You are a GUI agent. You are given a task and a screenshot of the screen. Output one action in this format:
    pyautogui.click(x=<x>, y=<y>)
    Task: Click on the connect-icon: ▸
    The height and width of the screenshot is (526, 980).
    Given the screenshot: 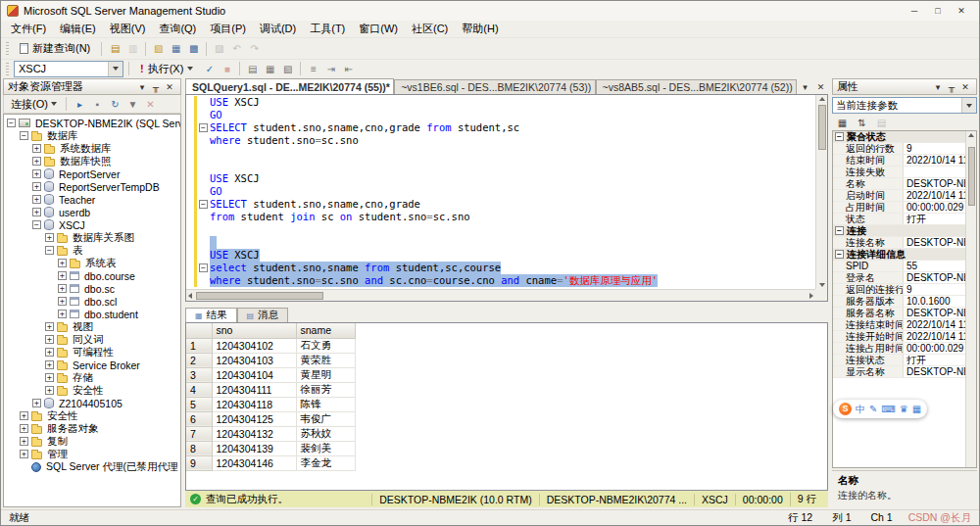 What is the action you would take?
    pyautogui.click(x=80, y=104)
    